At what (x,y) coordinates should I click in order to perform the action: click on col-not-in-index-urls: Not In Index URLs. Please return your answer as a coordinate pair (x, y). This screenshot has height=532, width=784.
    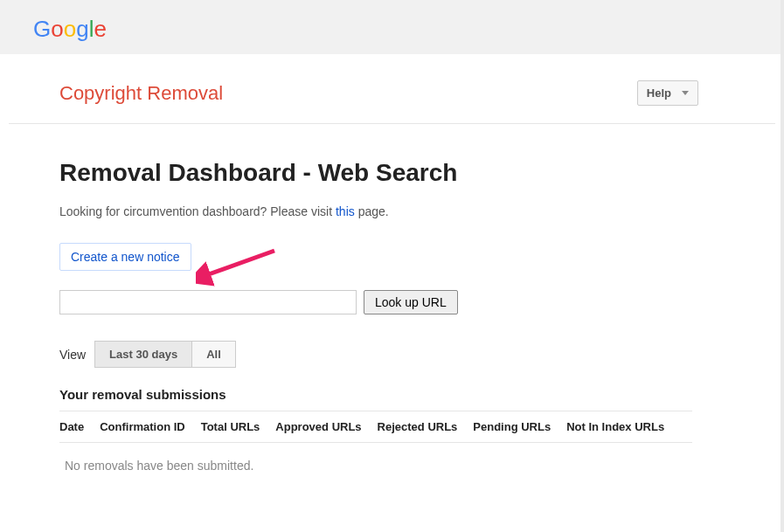
    Looking at the image, I should click on (615, 426).